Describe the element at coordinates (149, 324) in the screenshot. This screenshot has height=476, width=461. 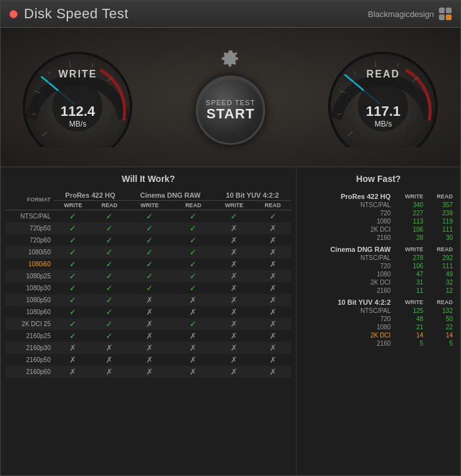
I see `table-row: 2K DCI 25✓✓✗✓✗✗` at that location.